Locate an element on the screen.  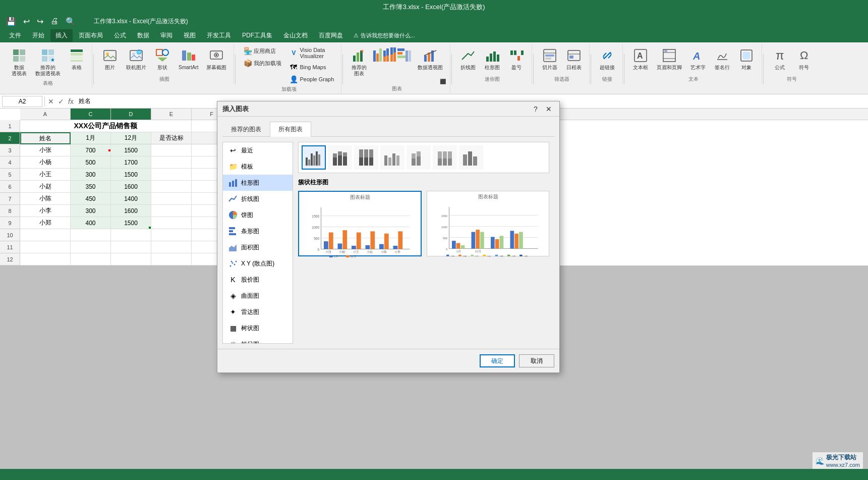
menu-data: 数据 is located at coordinates (143, 35).